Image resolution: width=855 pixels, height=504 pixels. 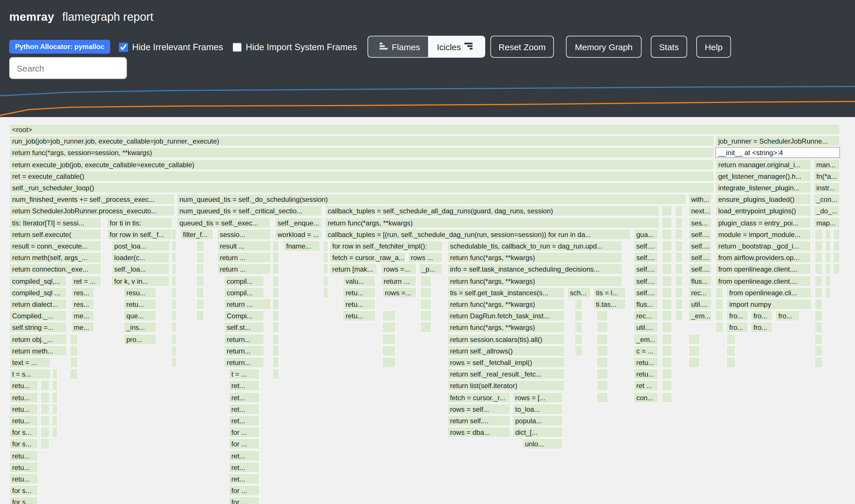 What do you see at coordinates (763, 199) in the screenshot?
I see `flame-cell: ensure_plugins_loaded()` at bounding box center [763, 199].